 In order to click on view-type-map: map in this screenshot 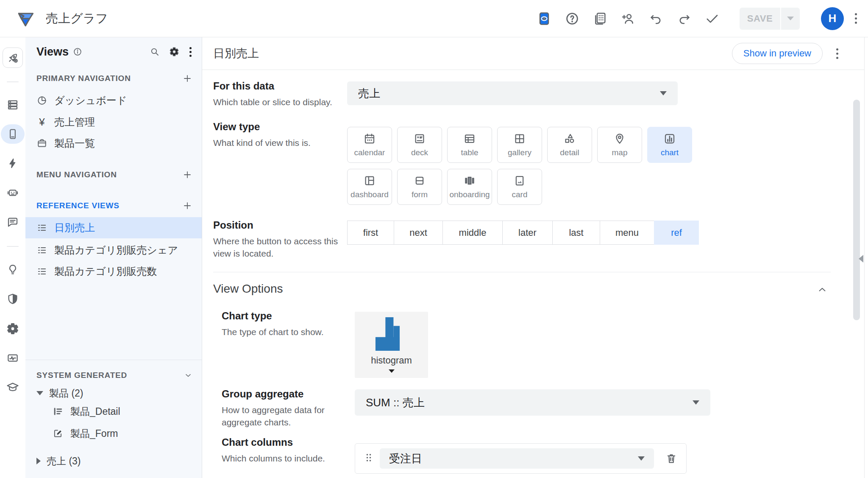, I will do `click(620, 145)`.